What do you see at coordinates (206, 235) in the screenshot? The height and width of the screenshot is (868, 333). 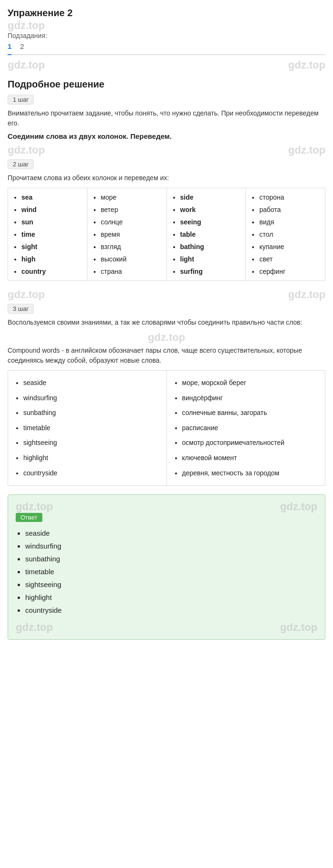 I see `vocab-col2-en: sideworkseeingtablebathinglightsurfing` at bounding box center [206, 235].